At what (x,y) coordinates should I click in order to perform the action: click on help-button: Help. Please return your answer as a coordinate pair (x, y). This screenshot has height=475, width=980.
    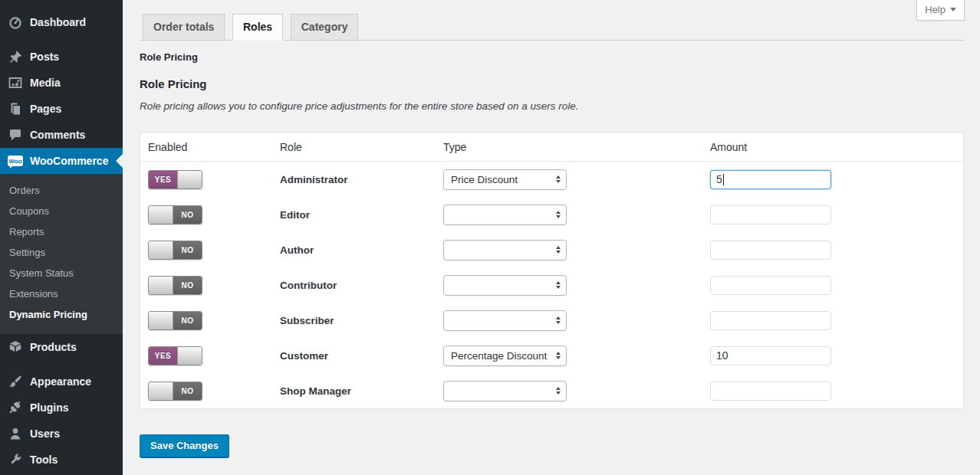
    Looking at the image, I should click on (940, 11).